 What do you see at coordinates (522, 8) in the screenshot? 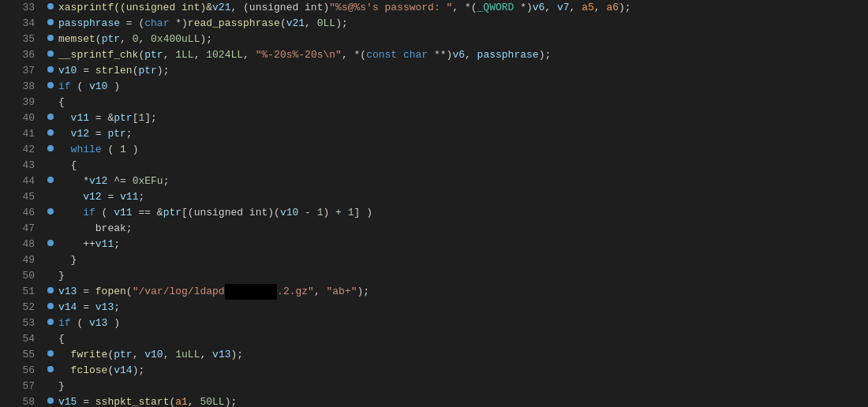
I see `code-token: *)` at bounding box center [522, 8].